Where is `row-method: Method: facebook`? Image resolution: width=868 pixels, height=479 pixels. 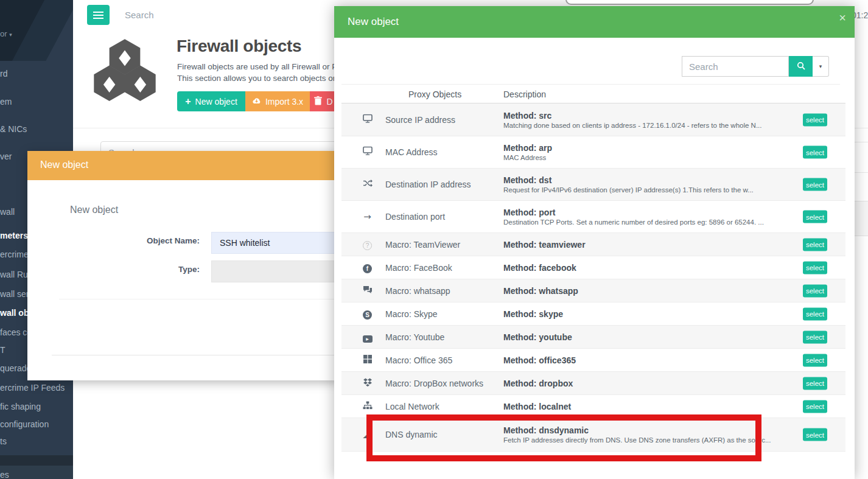
row-method: Method: facebook is located at coordinates (641, 268).